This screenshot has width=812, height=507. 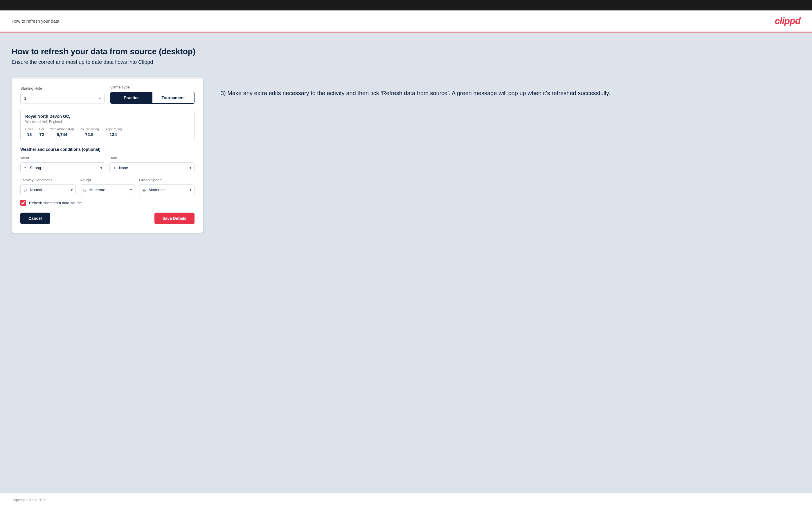 What do you see at coordinates (42, 132) in the screenshot?
I see `par-stat: Par 72` at bounding box center [42, 132].